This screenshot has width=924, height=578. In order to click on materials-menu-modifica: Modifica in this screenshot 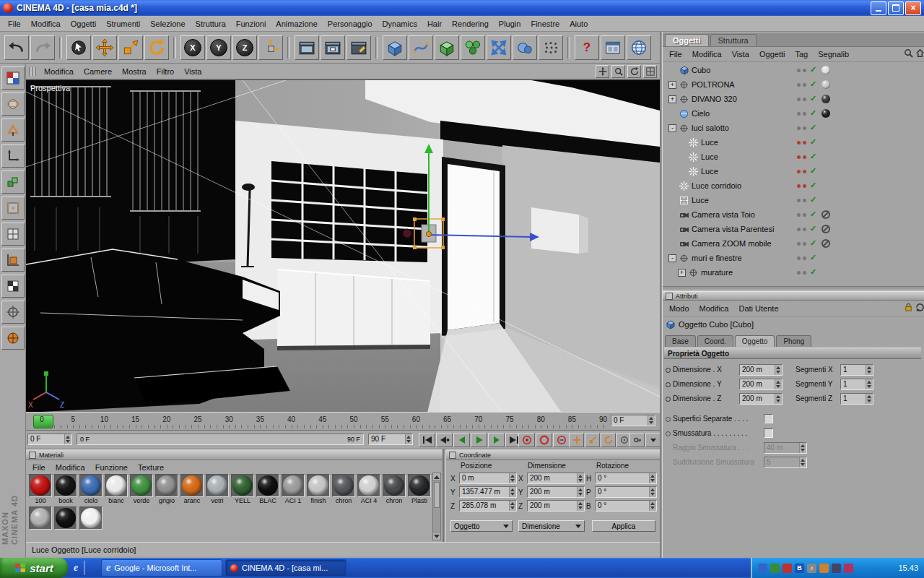, I will do `click(71, 467)`.